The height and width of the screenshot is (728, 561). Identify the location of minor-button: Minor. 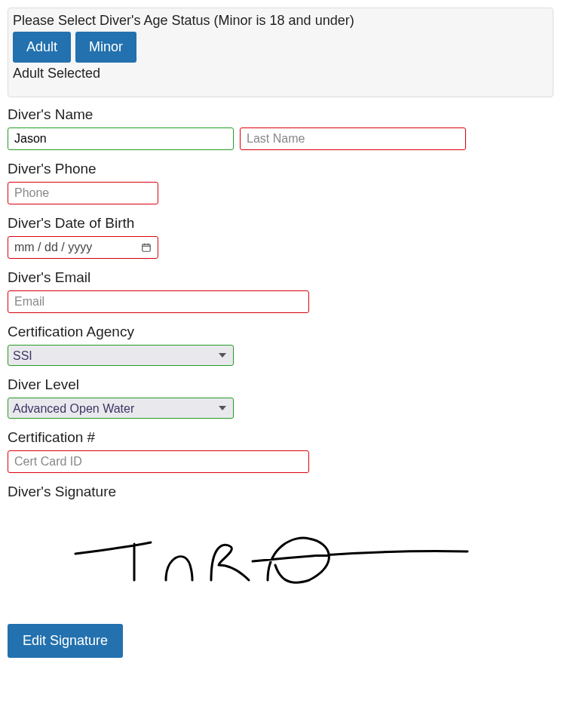
(106, 47).